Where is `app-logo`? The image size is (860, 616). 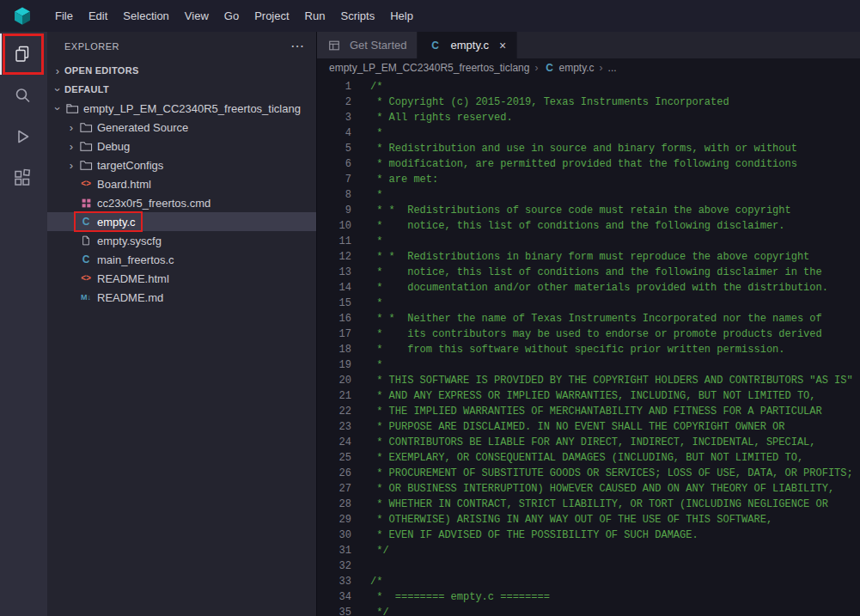
app-logo is located at coordinates (24, 16).